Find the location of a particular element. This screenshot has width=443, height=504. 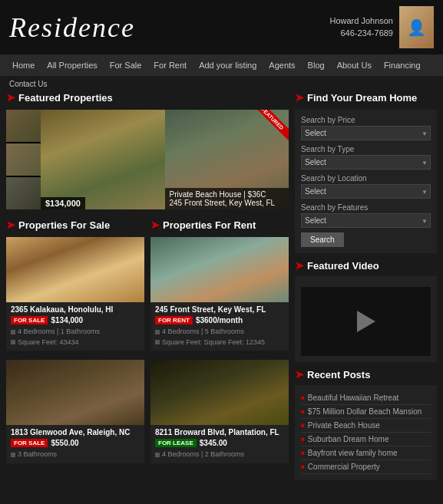

prop-img-keywest is located at coordinates (220, 270).